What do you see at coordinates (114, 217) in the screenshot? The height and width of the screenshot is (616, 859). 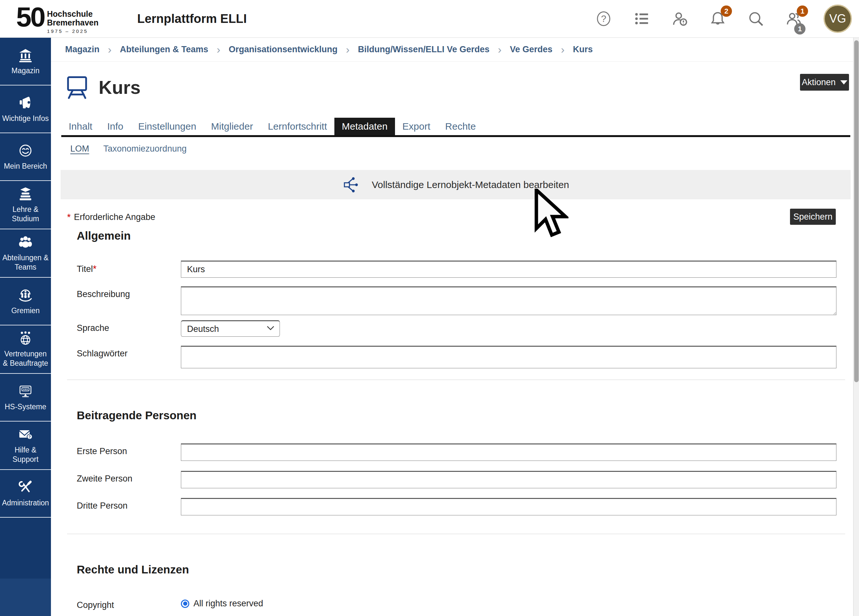 I see `required-hint: Erforderliche Angabe` at bounding box center [114, 217].